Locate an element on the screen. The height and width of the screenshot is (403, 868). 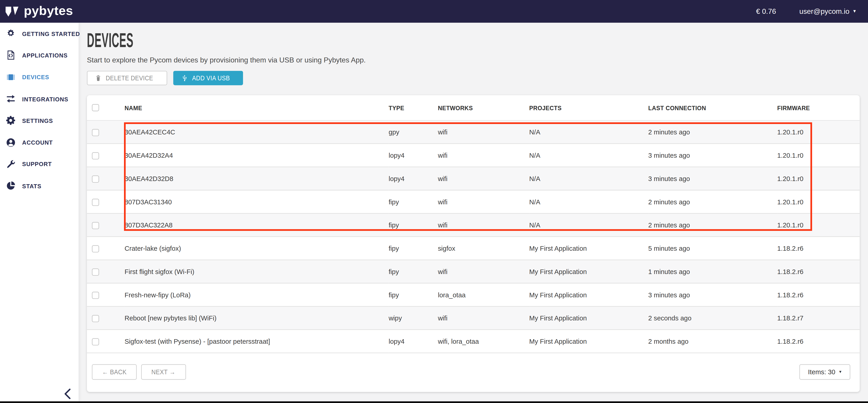
back-button: ← BACK is located at coordinates (115, 372).